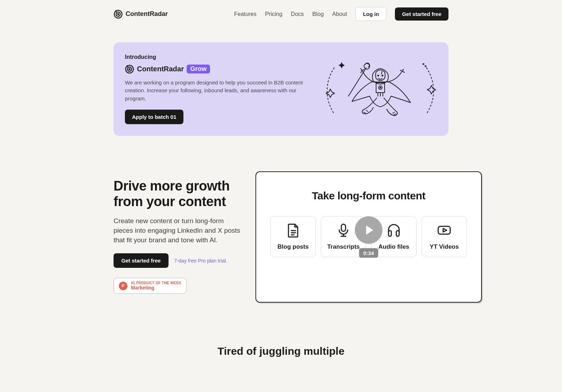  What do you see at coordinates (177, 231) in the screenshot?
I see `hero-description: Create new content or turn long-form pie…` at bounding box center [177, 231].